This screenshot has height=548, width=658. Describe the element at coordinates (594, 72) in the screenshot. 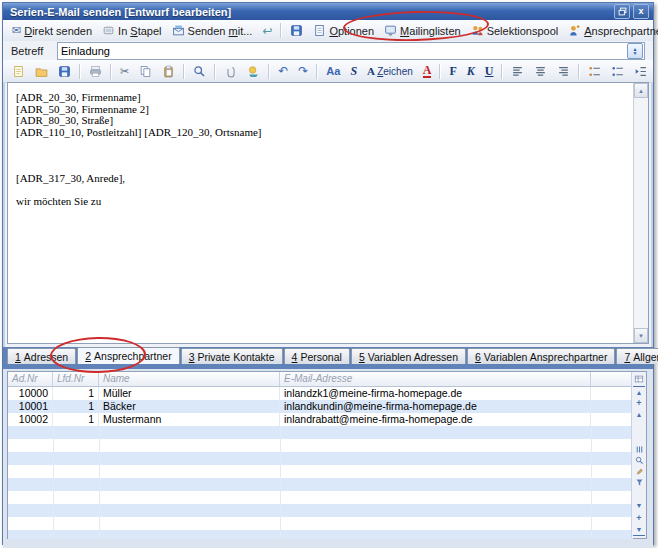

I see `numbered-list-icon` at that location.